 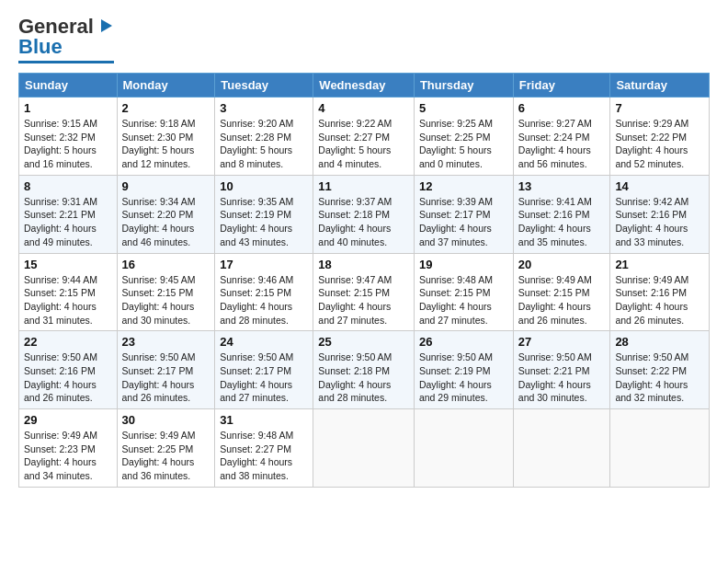 What do you see at coordinates (265, 449) in the screenshot?
I see `day-cell: 31Sunrise: 9:48 AM Sunset: 2:27 PM Dayli…` at bounding box center [265, 449].